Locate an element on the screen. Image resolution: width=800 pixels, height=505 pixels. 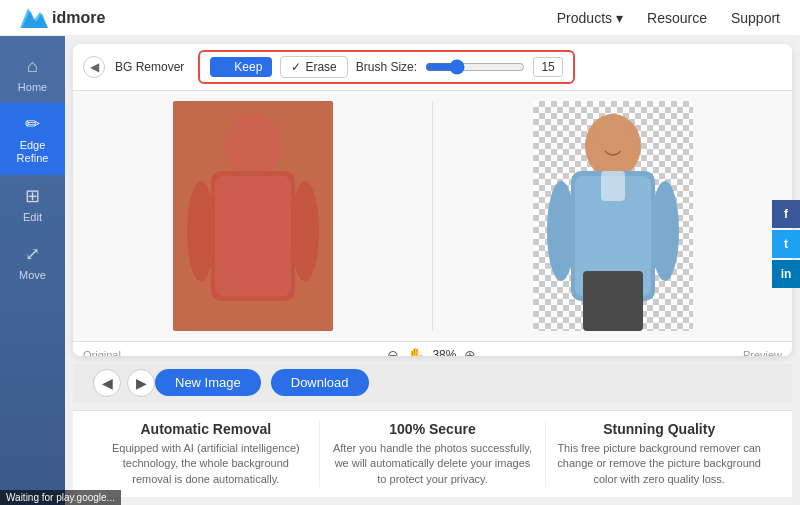
sidebar-item-move: ⤢ Move is located at coordinates (32, 262).